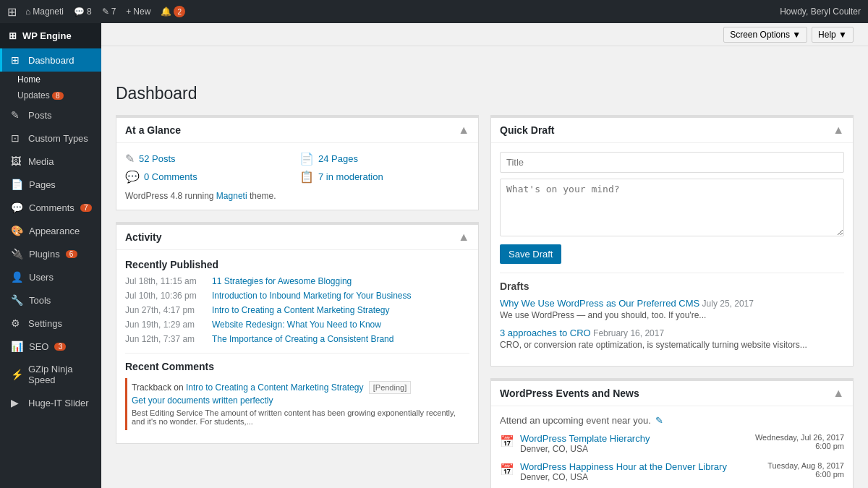 This screenshot has width=868, height=488. What do you see at coordinates (51, 300) in the screenshot?
I see `sidebar-item-tools: 🔧 Tools` at bounding box center [51, 300].